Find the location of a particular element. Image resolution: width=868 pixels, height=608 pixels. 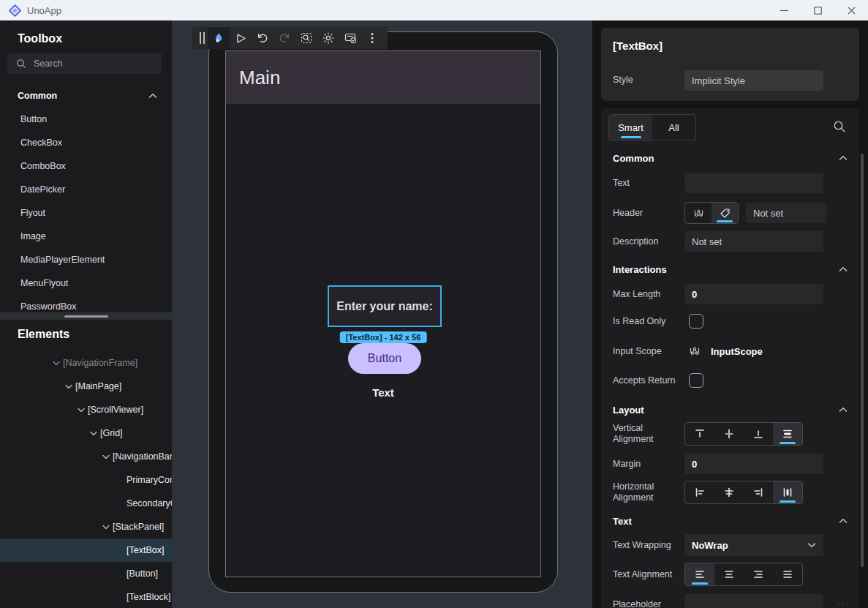

tree-item-navigationbar: [NavigationBar] is located at coordinates (86, 457).